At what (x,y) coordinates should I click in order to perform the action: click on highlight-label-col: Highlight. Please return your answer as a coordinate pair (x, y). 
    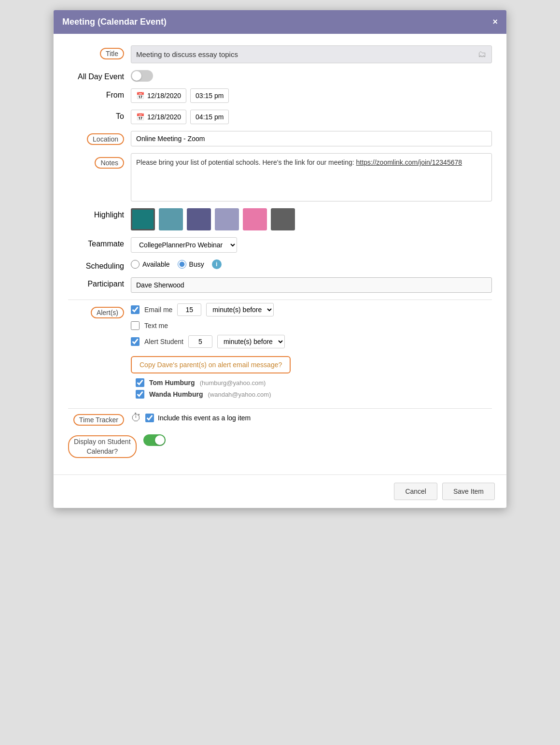
    Looking at the image, I should click on (99, 214).